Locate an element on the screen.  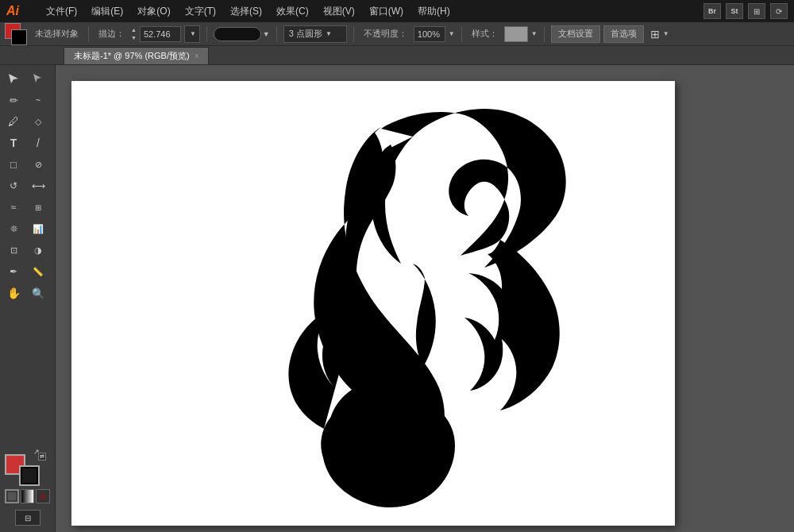
mirror-tool-button: ⟷ is located at coordinates (38, 186).